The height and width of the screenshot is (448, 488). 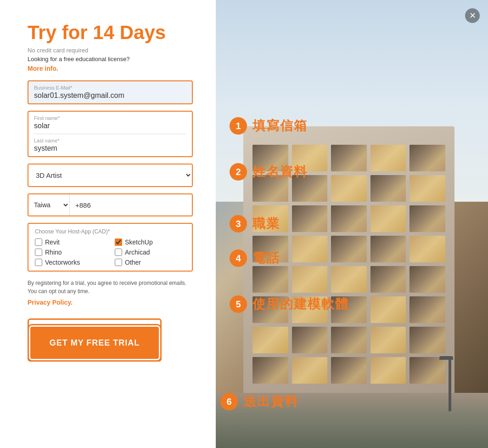 What do you see at coordinates (110, 247) in the screenshot?
I see `host-app-group: Choose Your Host-App (CAD)* Revit Sketch…` at bounding box center [110, 247].